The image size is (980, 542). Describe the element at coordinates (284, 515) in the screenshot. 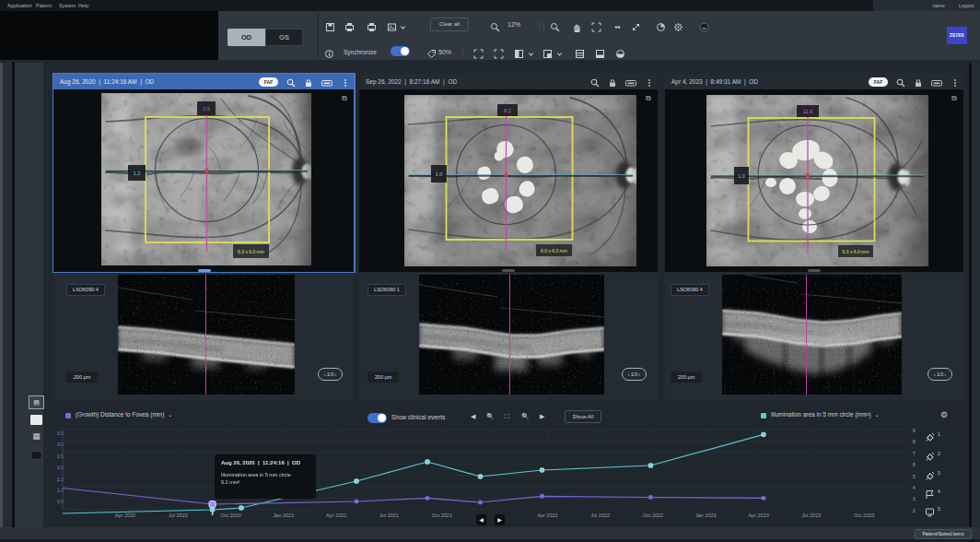

I see `svg-text: Jan 2021` at that location.